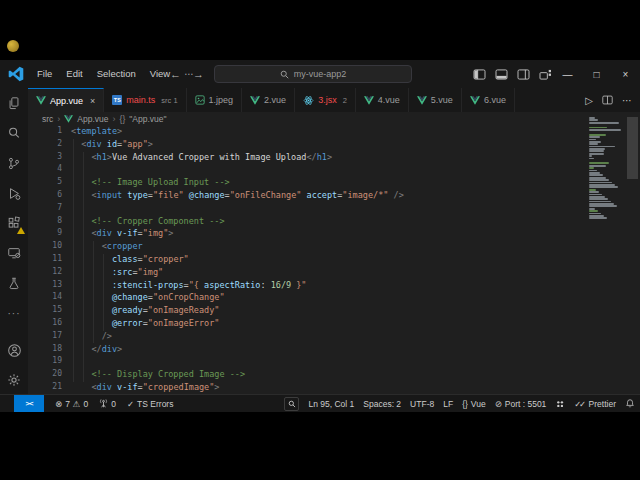  Describe the element at coordinates (334, 350) in the screenshot. I see `code-line: 18 </div>` at that location.